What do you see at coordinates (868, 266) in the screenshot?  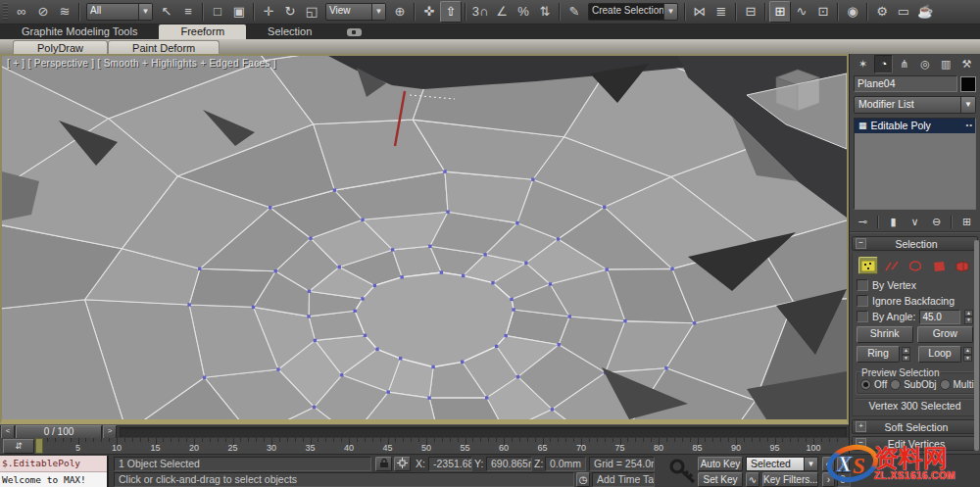 I see `vertex-subobject-button` at bounding box center [868, 266].